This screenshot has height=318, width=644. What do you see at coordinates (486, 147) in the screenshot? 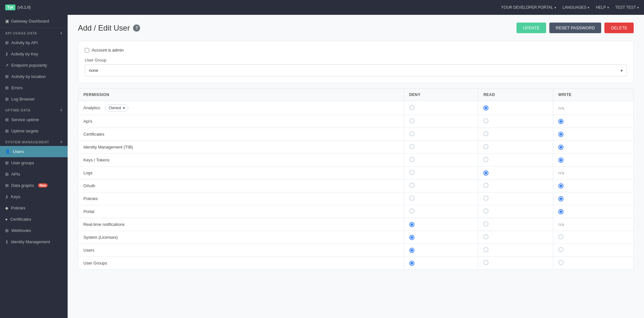
I see `identity-read-radio` at bounding box center [486, 147].